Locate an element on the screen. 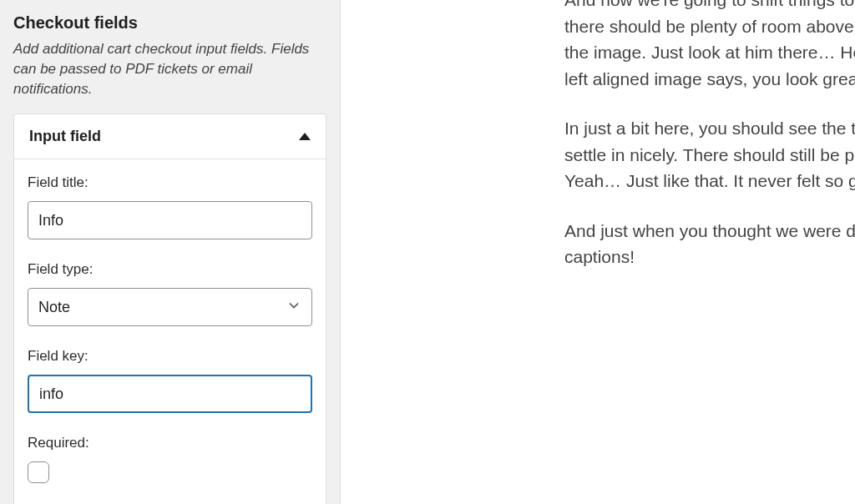 The width and height of the screenshot is (855, 504). caret-up-icon is located at coordinates (305, 137).